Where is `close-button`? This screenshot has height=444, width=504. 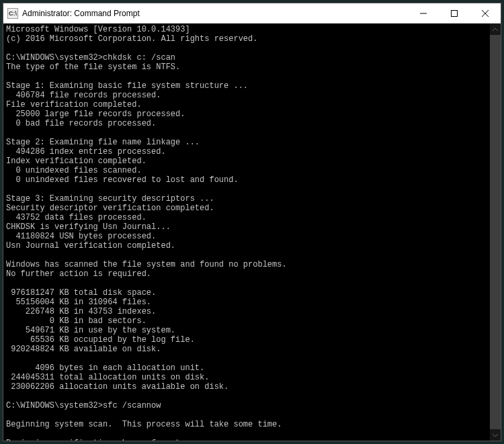 close-button is located at coordinates (485, 13).